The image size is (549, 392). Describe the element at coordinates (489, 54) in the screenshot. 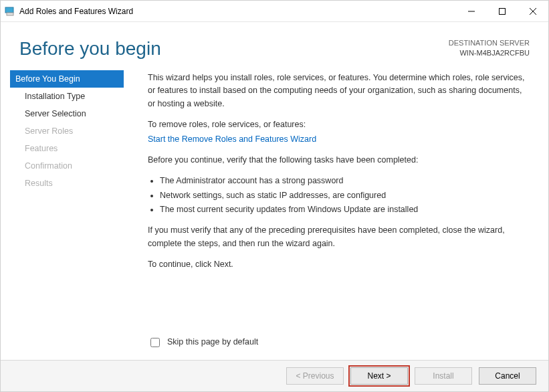

I see `destination-name: WIN-M4BJA2RCFBU` at that location.